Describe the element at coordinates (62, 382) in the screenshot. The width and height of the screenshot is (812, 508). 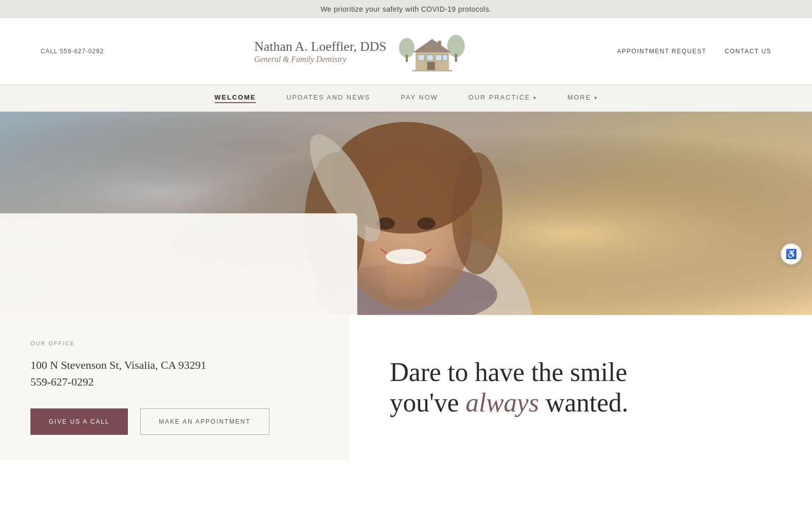
I see `address-phone: 559-627-0292` at that location.